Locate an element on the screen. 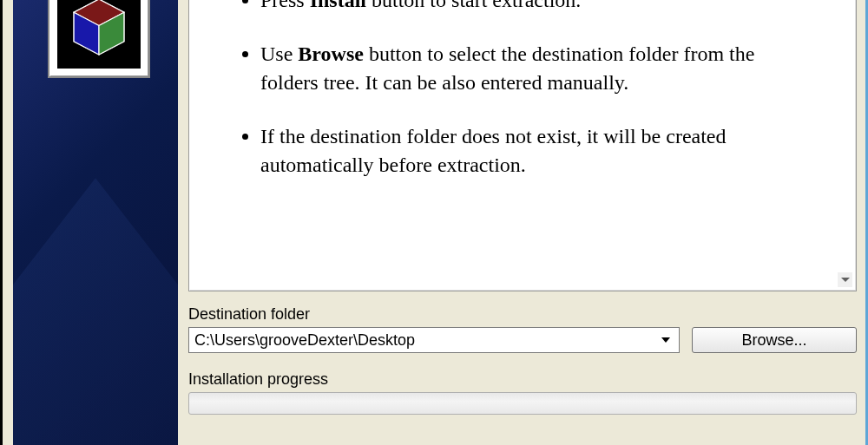 The height and width of the screenshot is (445, 868). text: If the destination folder does not exist… is located at coordinates (493, 151).